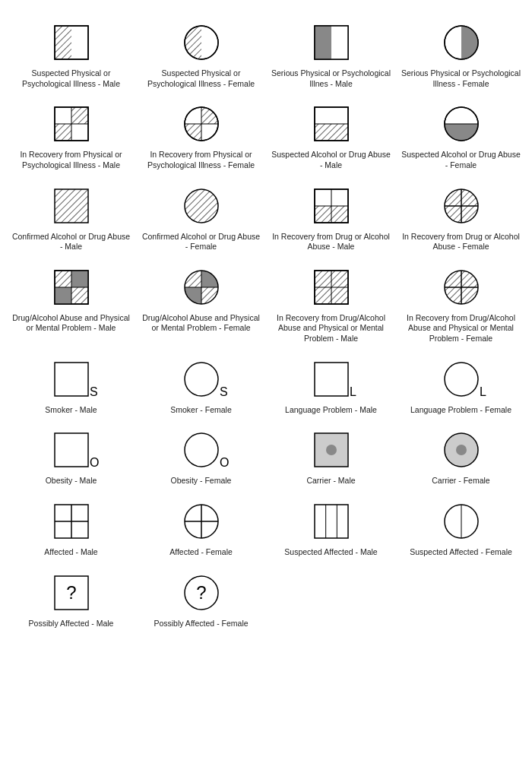 This screenshot has width=532, height=757. Describe the element at coordinates (331, 217) in the screenshot. I see `recovery-alcohol-male: In Recovery from Drug or Alcohol Abuse -…` at that location.